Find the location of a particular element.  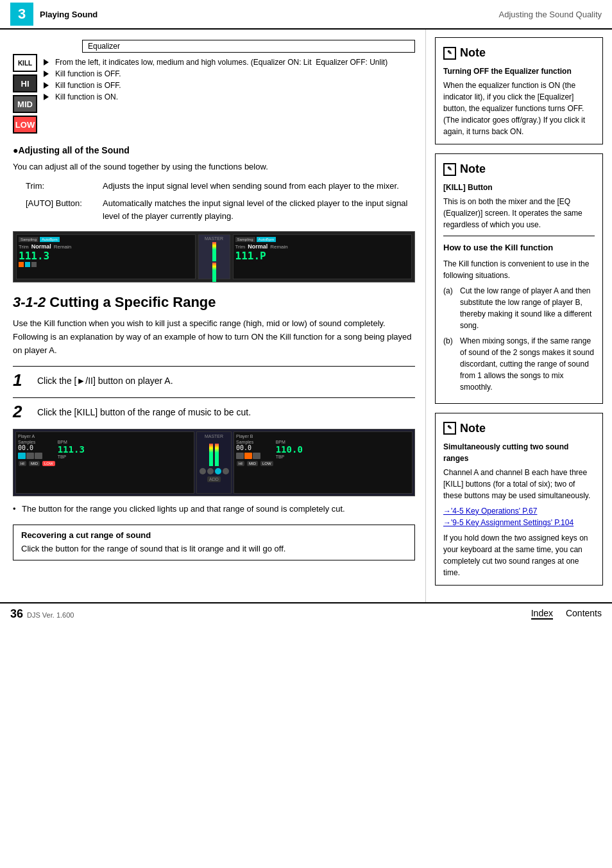

recover-box: Recovering a cut range of sound Click th… is located at coordinates (214, 543).